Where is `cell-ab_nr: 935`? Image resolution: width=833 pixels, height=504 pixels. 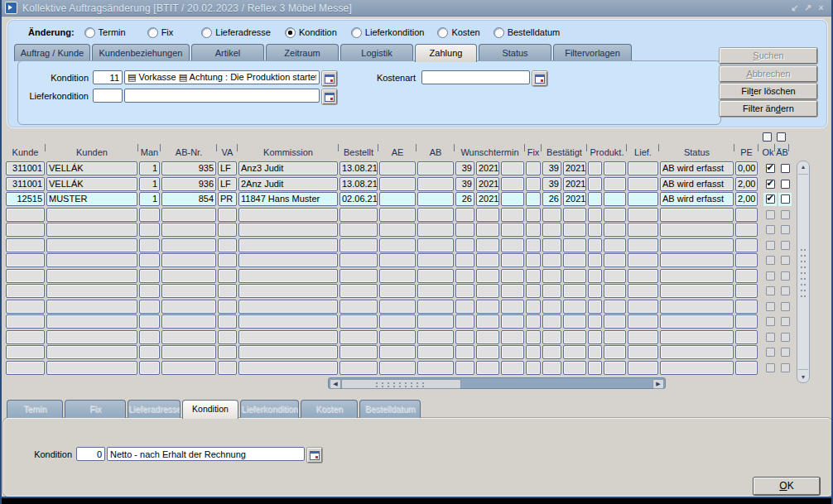 cell-ab_nr: 935 is located at coordinates (189, 169).